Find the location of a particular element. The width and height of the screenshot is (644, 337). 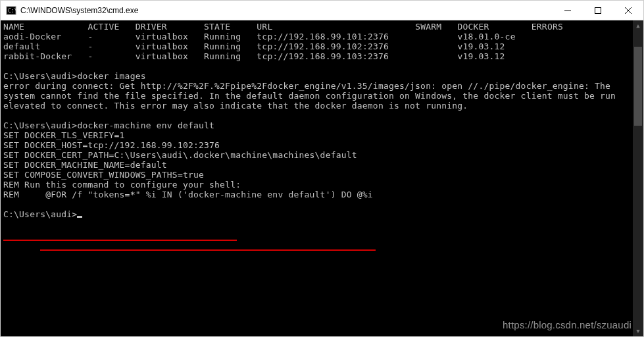

table-header: NAME ACTIVE DRIVER STATE URL SWARM DOCKE… is located at coordinates (283, 26).